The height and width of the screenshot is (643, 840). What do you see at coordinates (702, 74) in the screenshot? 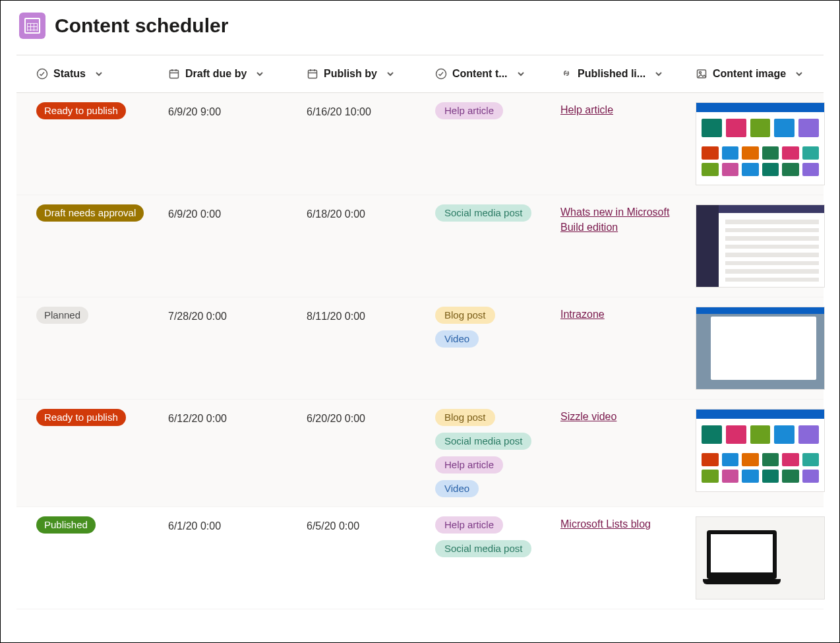
I see `image-icon` at bounding box center [702, 74].